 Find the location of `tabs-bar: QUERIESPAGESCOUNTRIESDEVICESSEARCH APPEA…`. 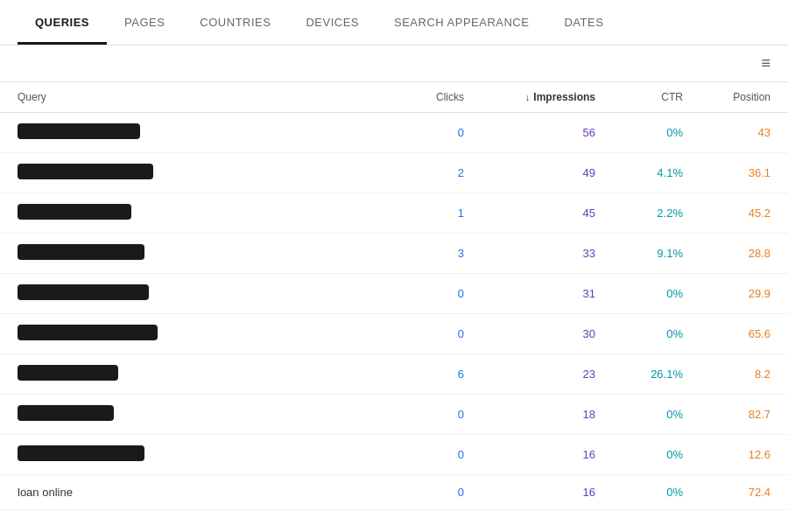

tabs-bar: QUERIESPAGESCOUNTRIESDEVICESSEARCH APPEA… is located at coordinates (394, 23).